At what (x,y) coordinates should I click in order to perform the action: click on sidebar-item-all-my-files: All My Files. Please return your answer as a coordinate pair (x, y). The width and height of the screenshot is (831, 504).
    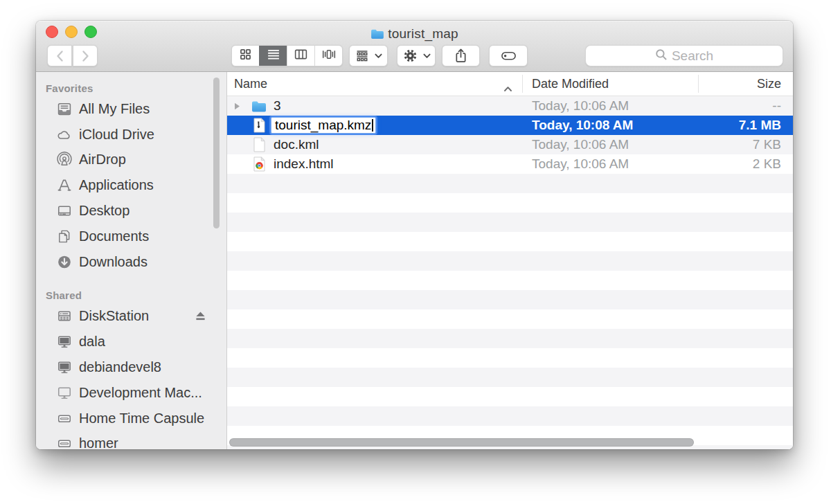
    Looking at the image, I should click on (132, 109).